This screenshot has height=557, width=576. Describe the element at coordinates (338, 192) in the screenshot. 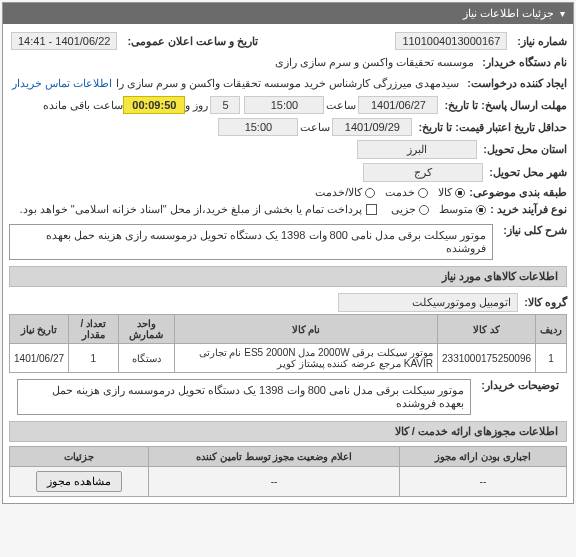

I see `opt-label: کالا/خدمت` at that location.